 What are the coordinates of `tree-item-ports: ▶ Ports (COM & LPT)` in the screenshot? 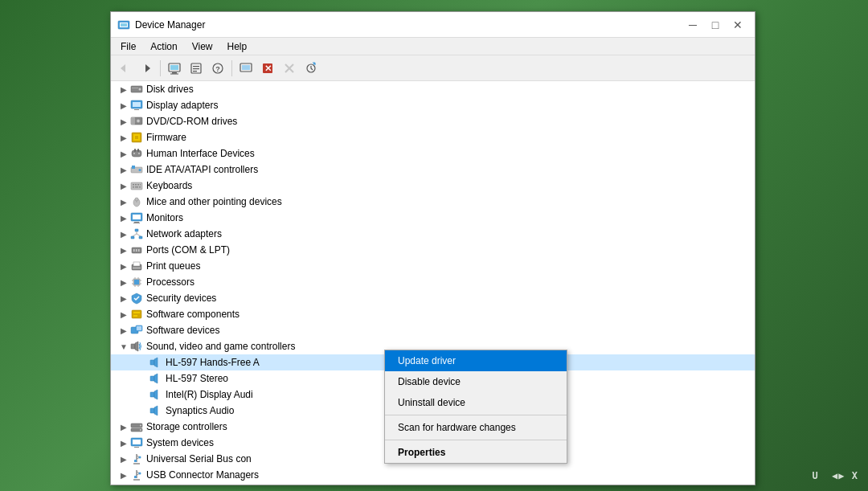 It's located at (432, 250).